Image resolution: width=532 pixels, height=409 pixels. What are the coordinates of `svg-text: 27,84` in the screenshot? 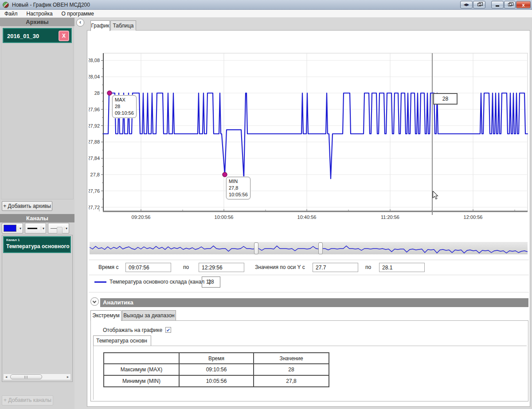 It's located at (94, 158).